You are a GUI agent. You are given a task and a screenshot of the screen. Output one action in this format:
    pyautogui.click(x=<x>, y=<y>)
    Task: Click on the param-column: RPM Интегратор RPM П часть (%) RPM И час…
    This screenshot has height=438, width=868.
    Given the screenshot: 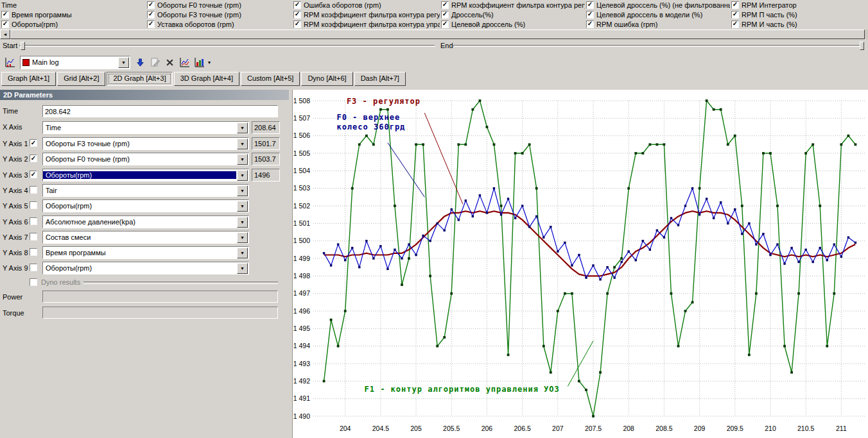 What is the action you would take?
    pyautogui.click(x=799, y=15)
    